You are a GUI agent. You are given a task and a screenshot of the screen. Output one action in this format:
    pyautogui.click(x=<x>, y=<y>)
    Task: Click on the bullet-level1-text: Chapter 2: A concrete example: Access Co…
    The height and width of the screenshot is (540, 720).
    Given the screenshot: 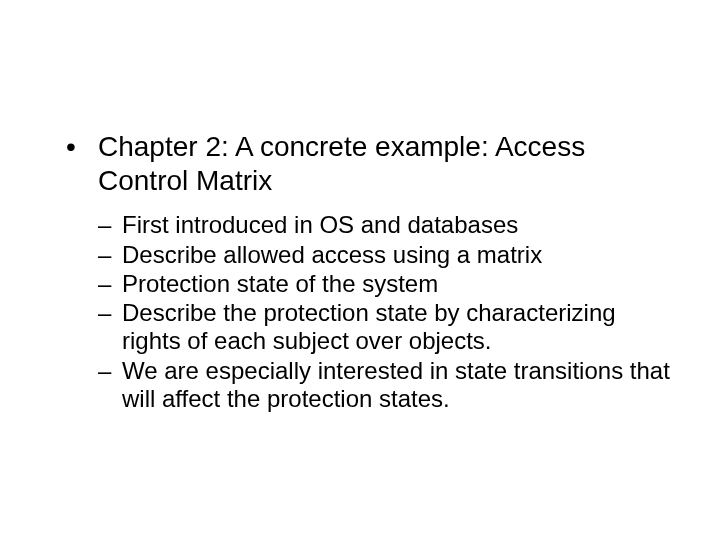 What is the action you would take?
    pyautogui.click(x=384, y=164)
    